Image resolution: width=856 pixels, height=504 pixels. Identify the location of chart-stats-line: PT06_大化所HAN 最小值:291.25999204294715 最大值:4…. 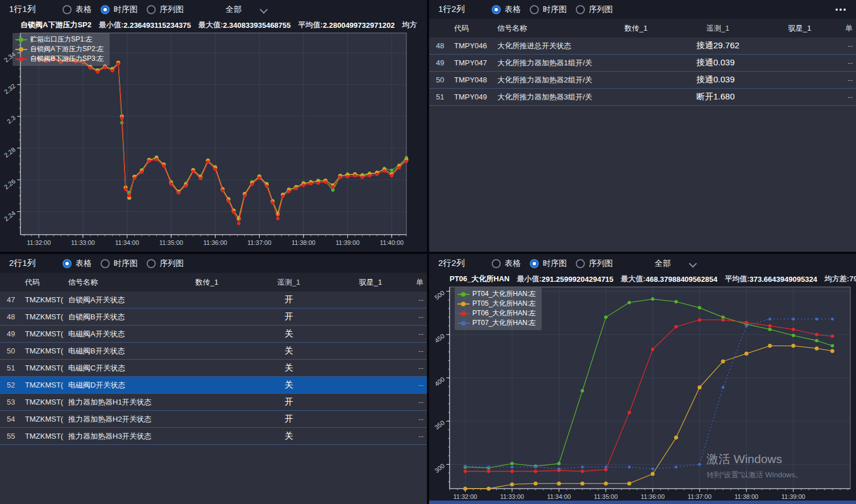
(642, 279).